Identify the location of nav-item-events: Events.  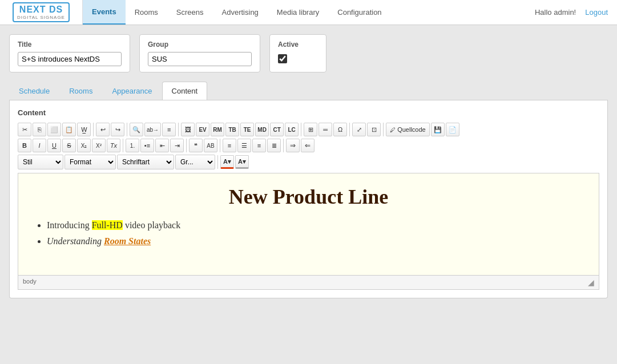
(104, 13).